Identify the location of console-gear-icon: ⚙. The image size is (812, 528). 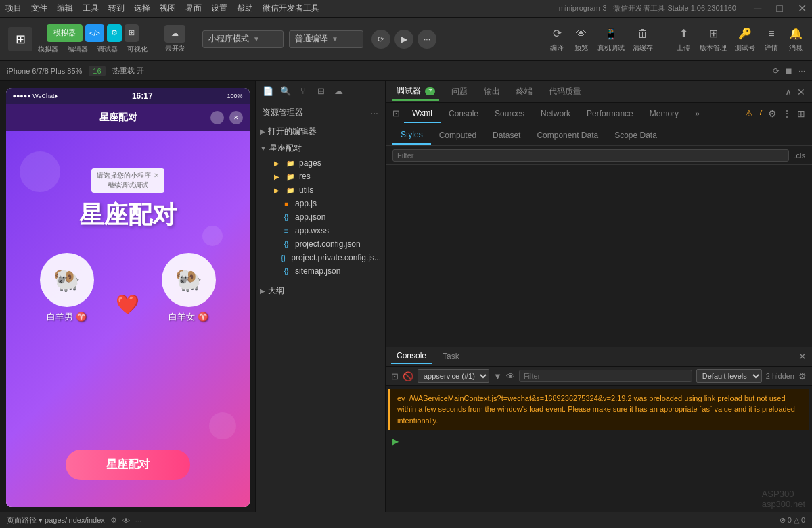
(803, 376).